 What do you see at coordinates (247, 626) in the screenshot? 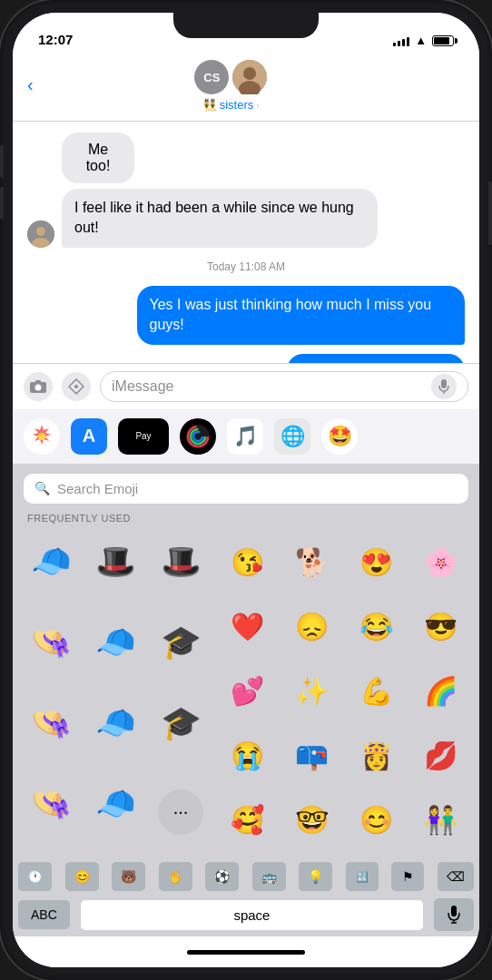
I see `list-item: ❤️` at bounding box center [247, 626].